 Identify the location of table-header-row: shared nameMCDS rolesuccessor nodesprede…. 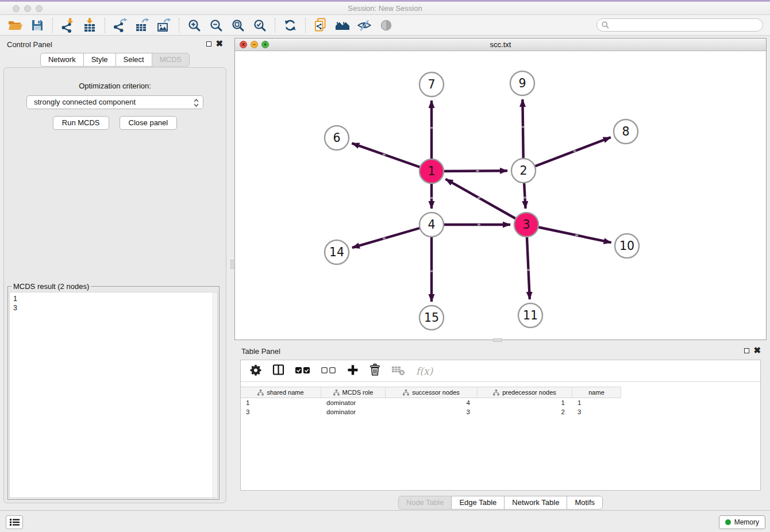
(431, 392).